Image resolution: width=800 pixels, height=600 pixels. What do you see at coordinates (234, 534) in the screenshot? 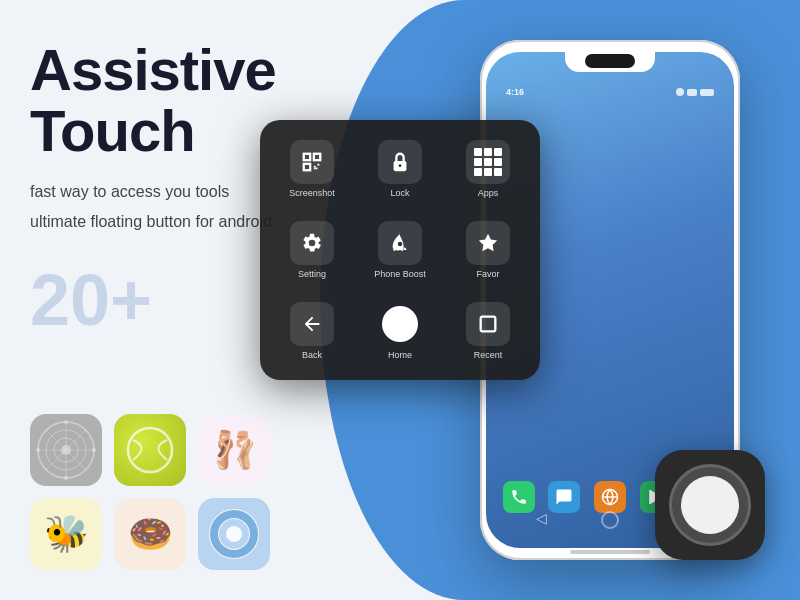
I see `blue-ring-icon` at bounding box center [234, 534].